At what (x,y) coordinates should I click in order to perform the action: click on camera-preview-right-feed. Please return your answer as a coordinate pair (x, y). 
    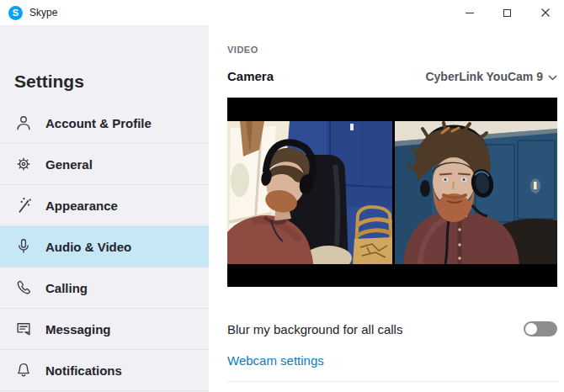
    Looking at the image, I should click on (476, 193).